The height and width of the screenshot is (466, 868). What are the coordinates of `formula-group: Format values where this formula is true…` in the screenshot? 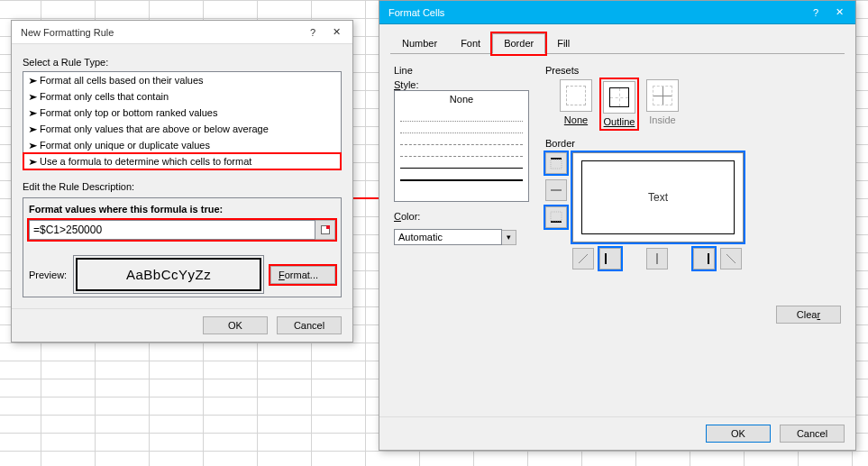 It's located at (182, 247).